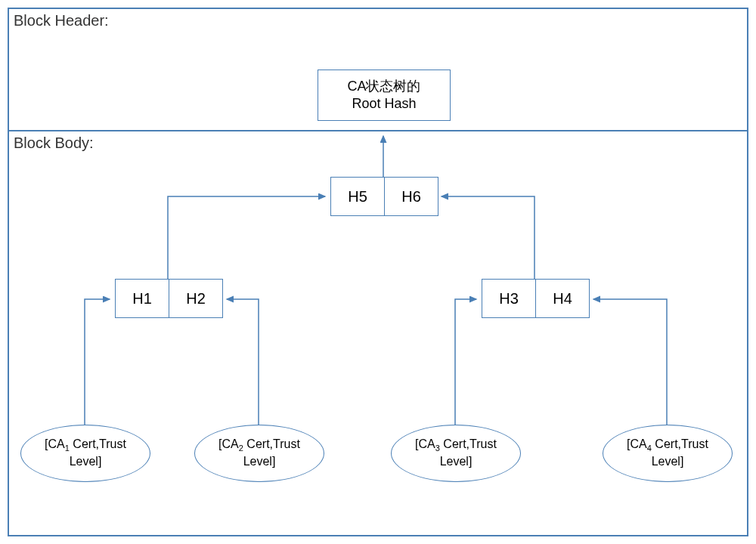 This screenshot has height=544, width=756. Describe the element at coordinates (637, 444) in the screenshot. I see `ca4-prefix: [CA` at that location.